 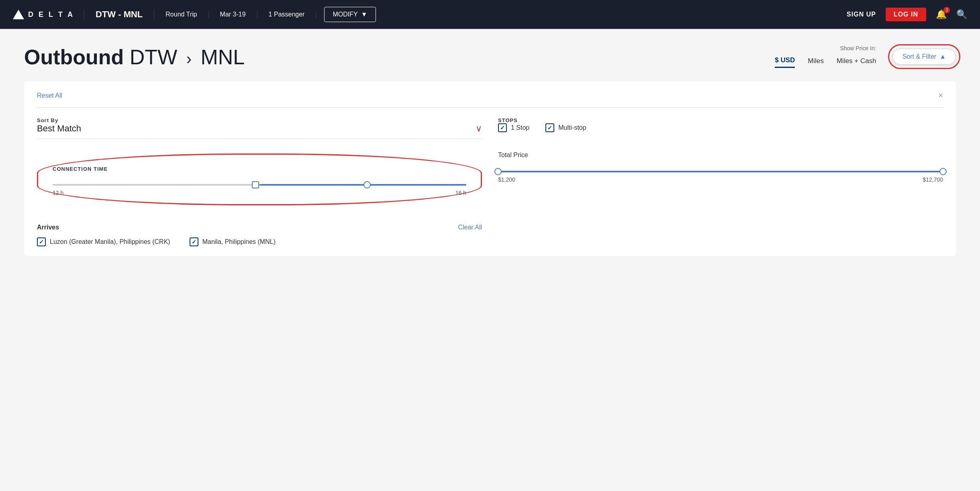 I want to click on signup-button: SIGN UP, so click(x=861, y=14).